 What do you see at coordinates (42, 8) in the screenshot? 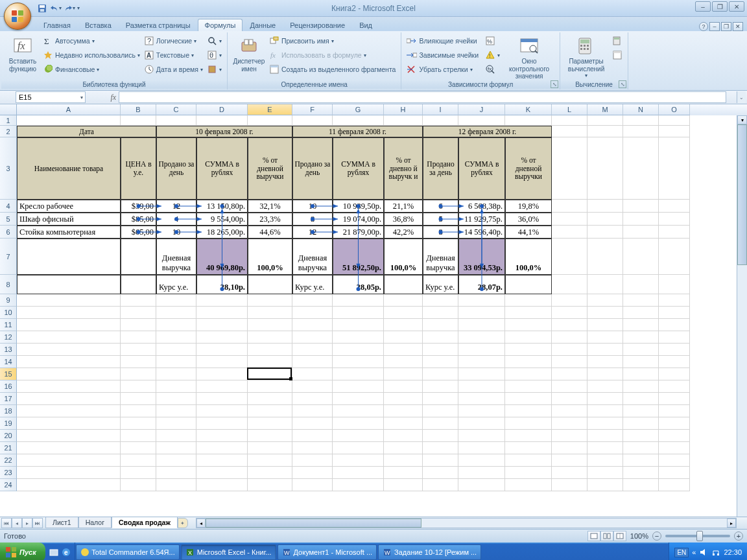
I see `save-icon` at bounding box center [42, 8].